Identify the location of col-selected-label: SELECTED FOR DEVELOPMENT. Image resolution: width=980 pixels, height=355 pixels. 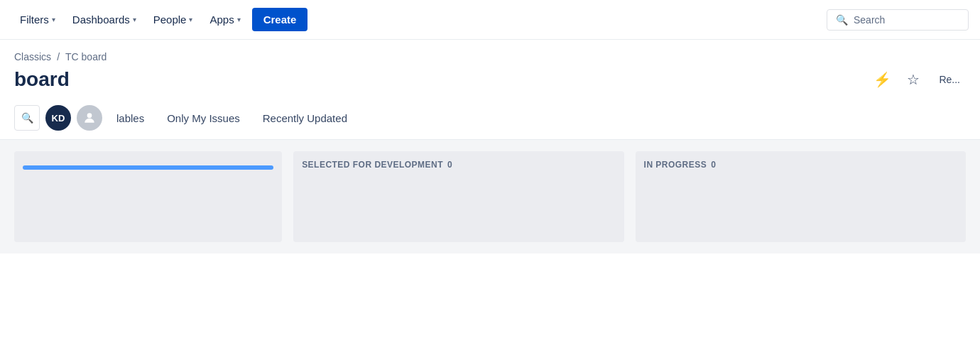
(372, 165).